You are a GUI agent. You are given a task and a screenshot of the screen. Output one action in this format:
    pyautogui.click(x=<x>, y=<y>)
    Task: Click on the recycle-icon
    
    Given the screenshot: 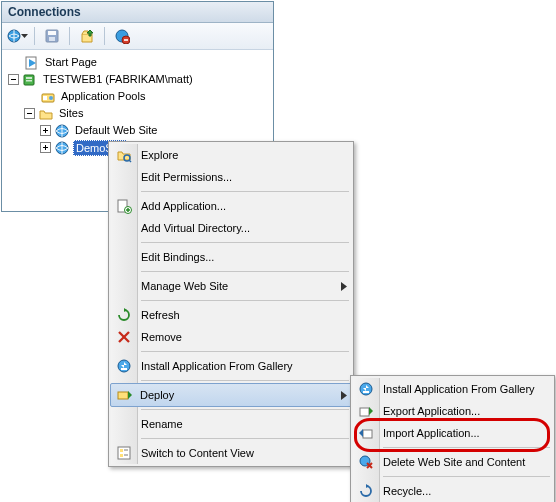 What is the action you would take?
    pyautogui.click(x=366, y=491)
    